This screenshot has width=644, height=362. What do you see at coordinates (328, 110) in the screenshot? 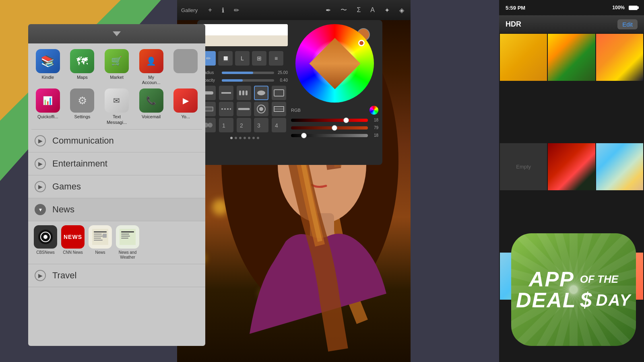
I see `rgb-label: RGB` at bounding box center [328, 110].